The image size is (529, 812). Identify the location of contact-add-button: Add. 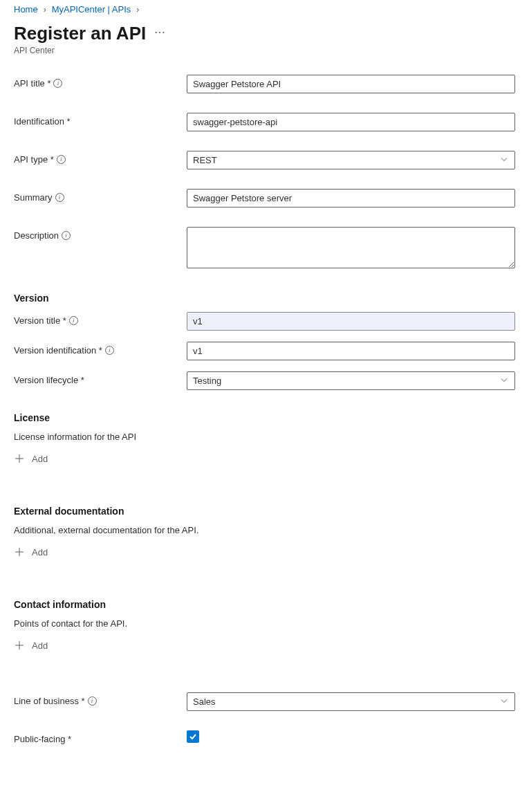
(30, 645).